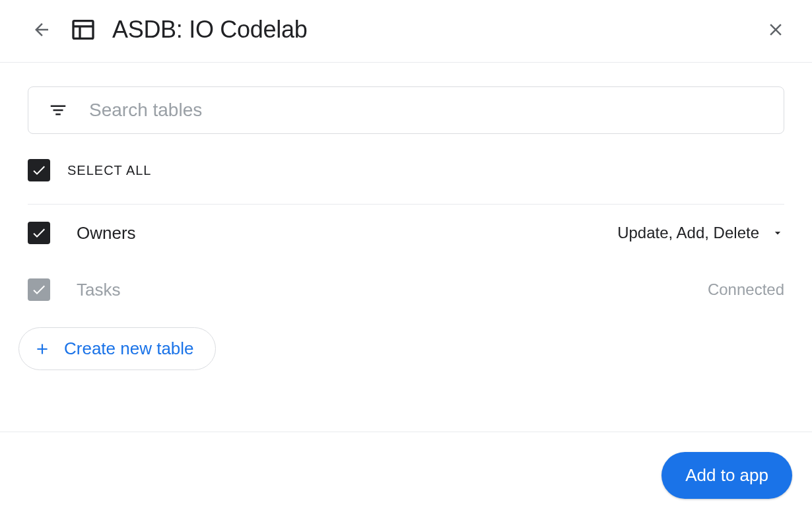 Image resolution: width=812 pixels, height=516 pixels. Describe the element at coordinates (406, 233) in the screenshot. I see `table-row: Owners Update, Add, Delete` at that location.